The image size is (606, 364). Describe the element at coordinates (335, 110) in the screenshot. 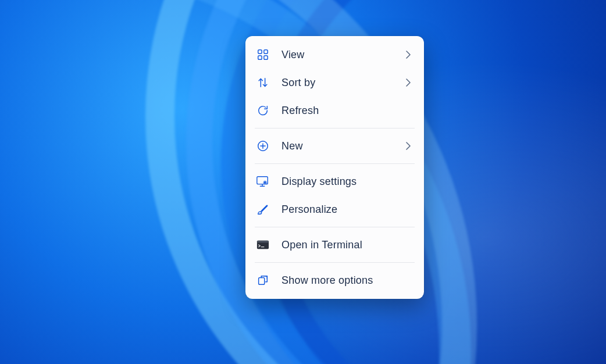

I see `menu-item-refresh: Refresh` at that location.